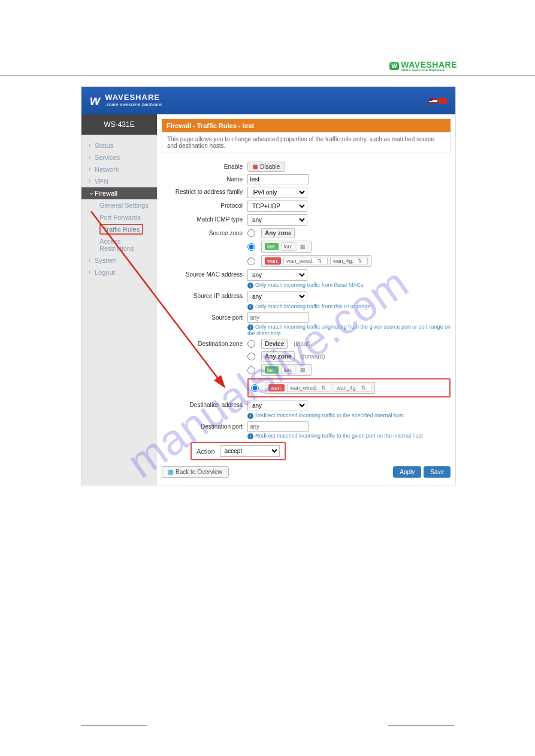 The width and height of the screenshot is (535, 756). Describe the element at coordinates (255, 167) in the screenshot. I see `disable-dot-icon` at that location.